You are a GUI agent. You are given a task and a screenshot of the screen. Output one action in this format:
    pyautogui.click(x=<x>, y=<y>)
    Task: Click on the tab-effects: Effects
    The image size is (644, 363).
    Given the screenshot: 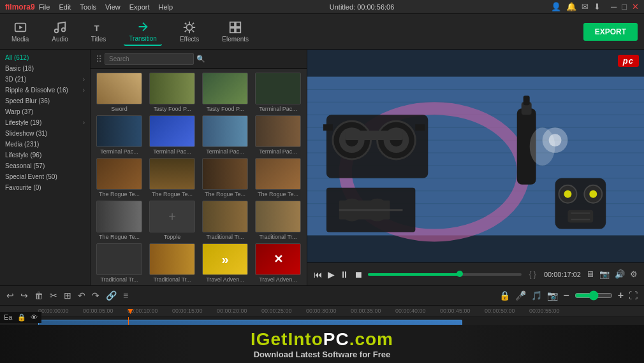 What is the action you would take?
    pyautogui.click(x=189, y=32)
    